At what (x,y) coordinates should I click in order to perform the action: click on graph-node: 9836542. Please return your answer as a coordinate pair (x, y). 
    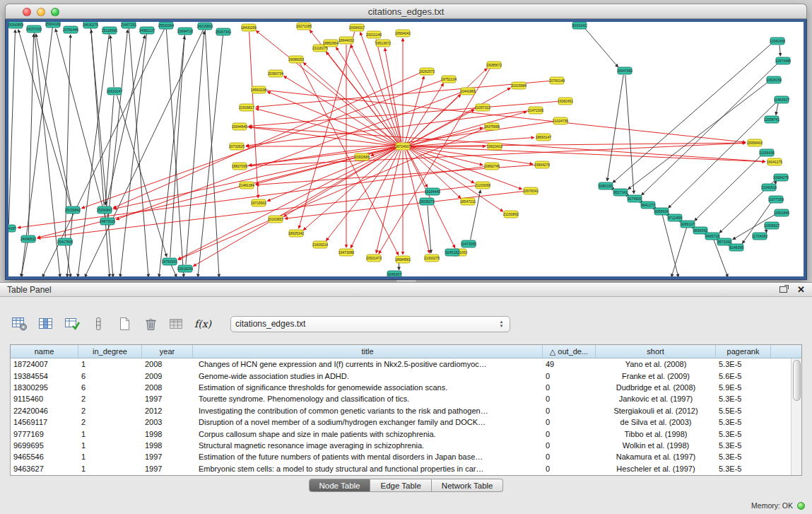
    Looking at the image, I should click on (700, 230).